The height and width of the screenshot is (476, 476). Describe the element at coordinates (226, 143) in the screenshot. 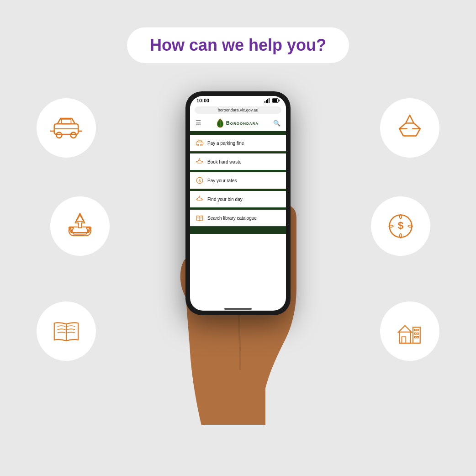

I see `menu-item-parking-label: Pay a parking fine` at that location.